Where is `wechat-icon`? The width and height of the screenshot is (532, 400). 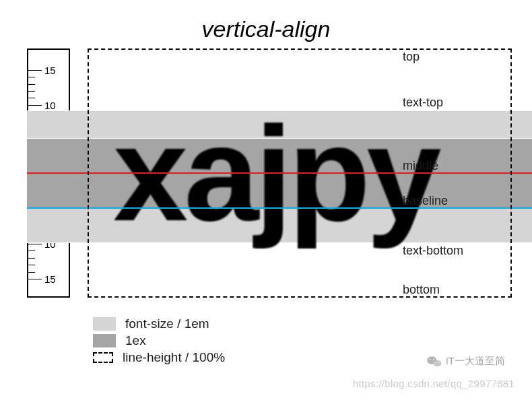 wechat-icon is located at coordinates (434, 362).